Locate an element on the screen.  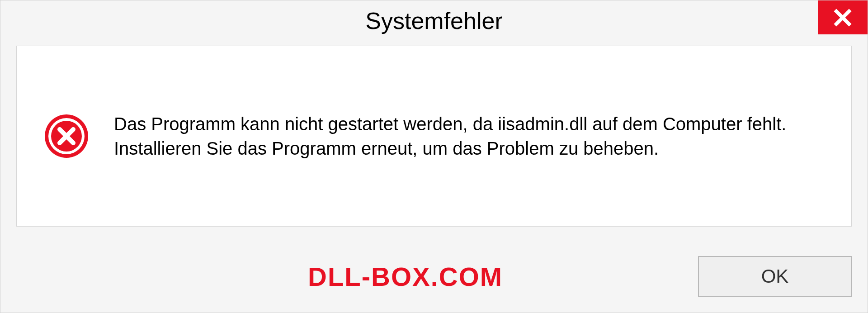
footer: DLL-BOX.COM OK is located at coordinates (434, 276).